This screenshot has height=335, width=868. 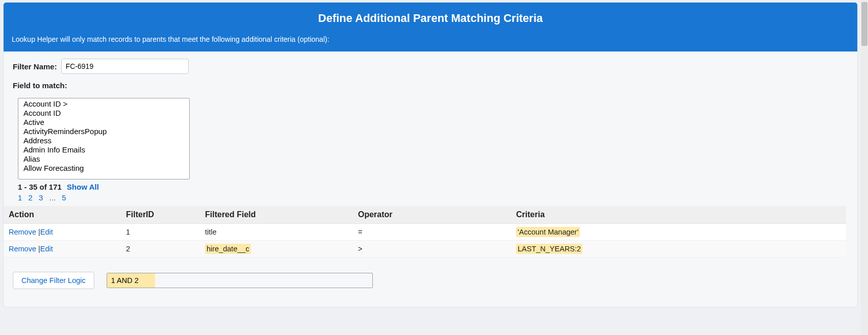 I want to click on pager-page-last: 5, so click(x=64, y=198).